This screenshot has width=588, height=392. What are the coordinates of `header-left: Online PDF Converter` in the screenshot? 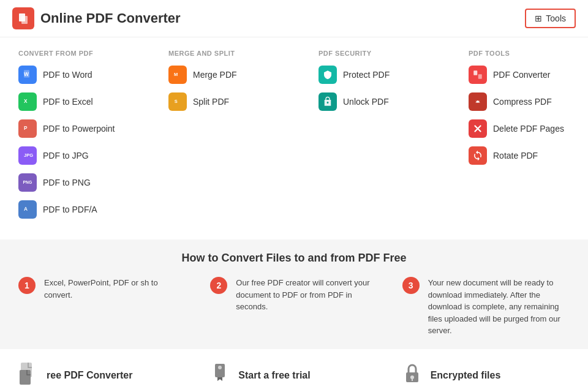 It's located at (97, 18).